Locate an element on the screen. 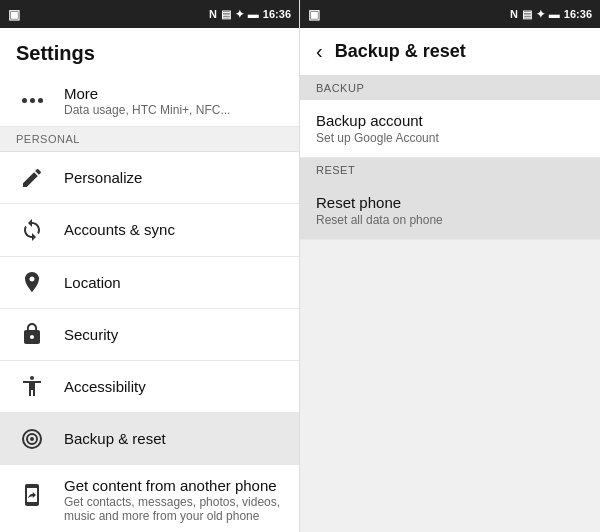  signal-icon: ▤ is located at coordinates (226, 14).